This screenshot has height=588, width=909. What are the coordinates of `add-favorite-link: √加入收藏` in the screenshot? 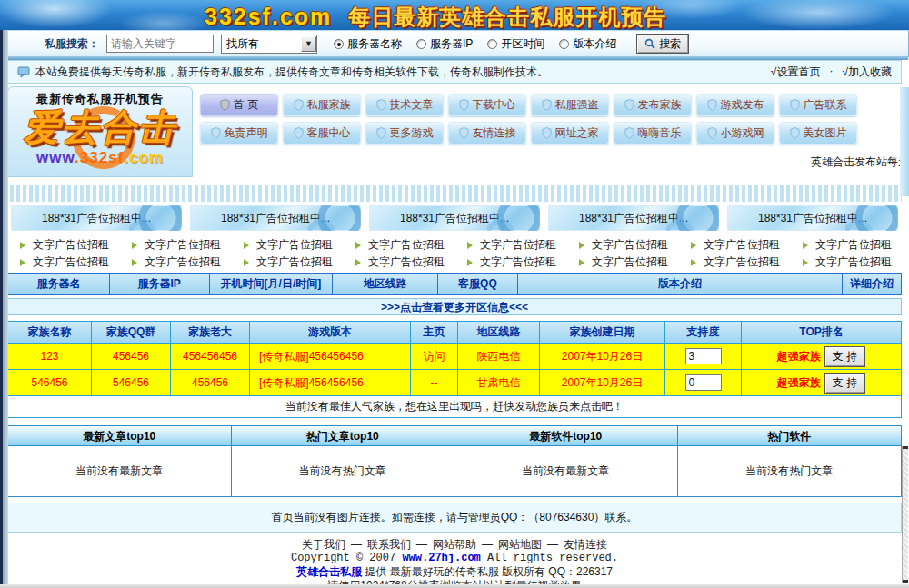 It's located at (867, 73).